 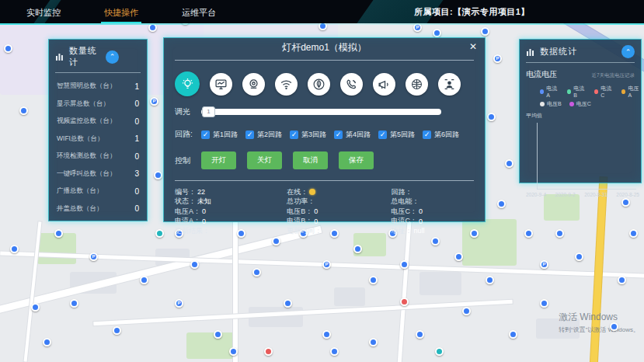 What do you see at coordinates (473, 47) in the screenshot?
I see `close-icon: ✕` at bounding box center [473, 47].